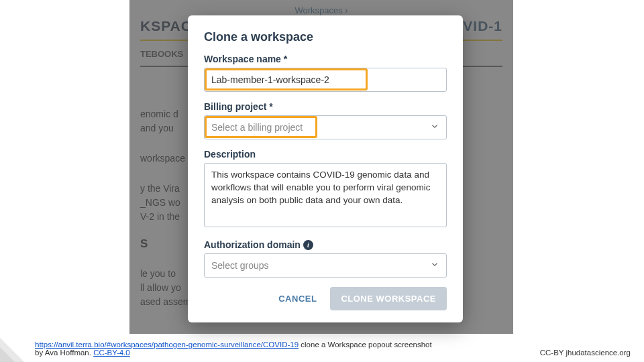 Image resolution: width=644 pixels, height=362 pixels. Describe the element at coordinates (111, 353) in the screenshot. I see `license-link: CC-BY-4.0` at that location.